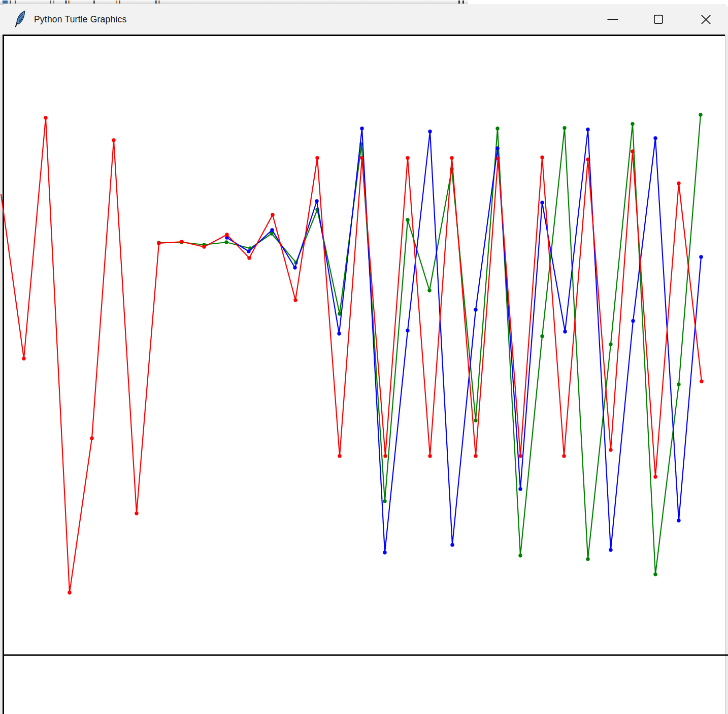 This screenshot has width=728, height=714. Describe the element at coordinates (658, 19) in the screenshot. I see `maximize-icon` at that location.